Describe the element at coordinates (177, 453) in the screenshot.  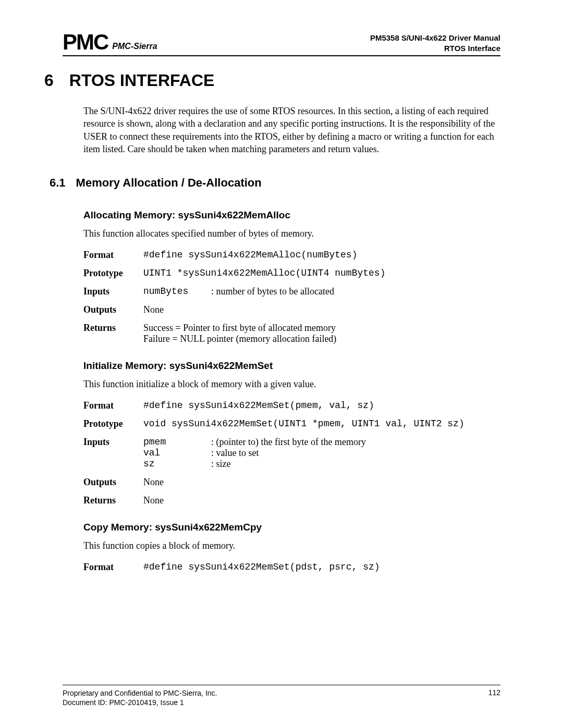
I see `param-name: val` at that location.